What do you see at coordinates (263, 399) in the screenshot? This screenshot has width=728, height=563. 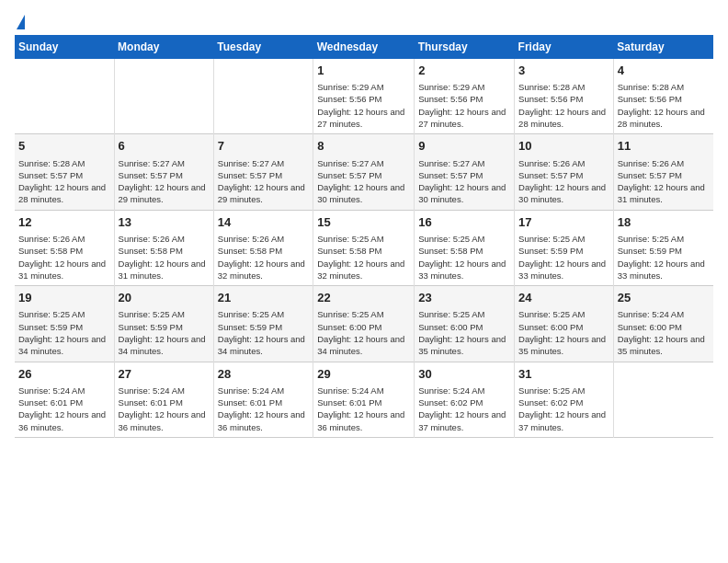 I see `calendar-cell: 28Sunrise: 5:24 AM Sunset: 6:01 PM Dayli…` at bounding box center [263, 399].